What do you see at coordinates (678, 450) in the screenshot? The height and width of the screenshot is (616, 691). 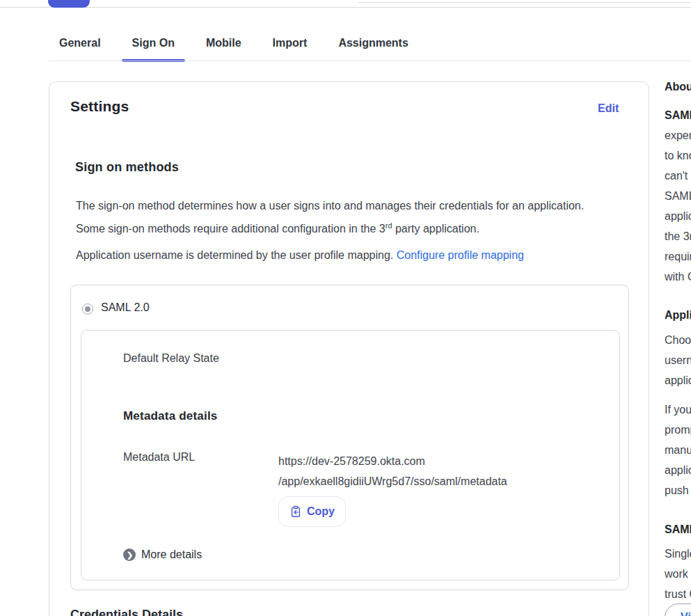 I see `application-username-paragraph2: If you select None you will be prompted …` at bounding box center [678, 450].